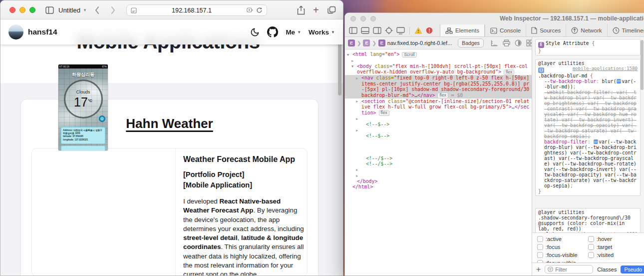  Describe the element at coordinates (553, 247) in the screenshot. I see `pseudo-label: :focus` at that location.